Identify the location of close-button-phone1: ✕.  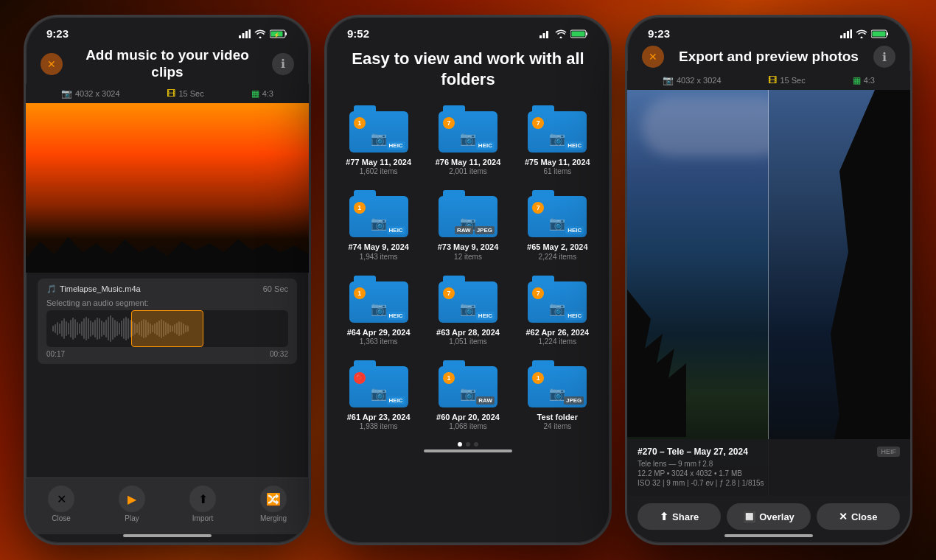
(52, 64).